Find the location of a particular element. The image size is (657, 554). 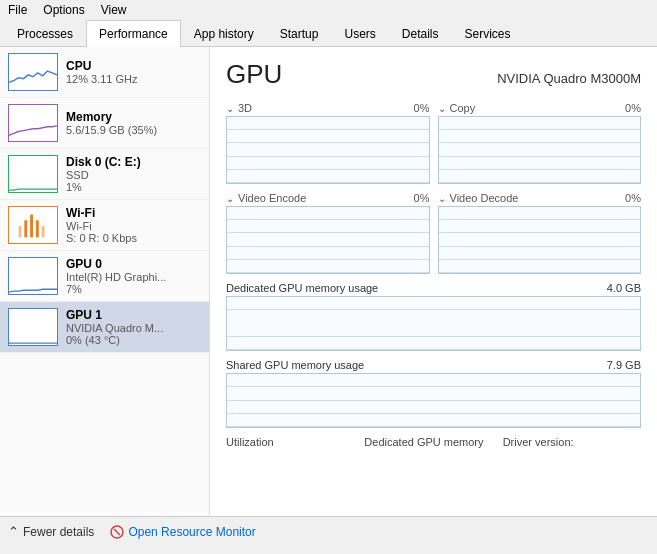

sidebar-item-cpu: CPU 12% 3.11 GHz is located at coordinates (104, 72).